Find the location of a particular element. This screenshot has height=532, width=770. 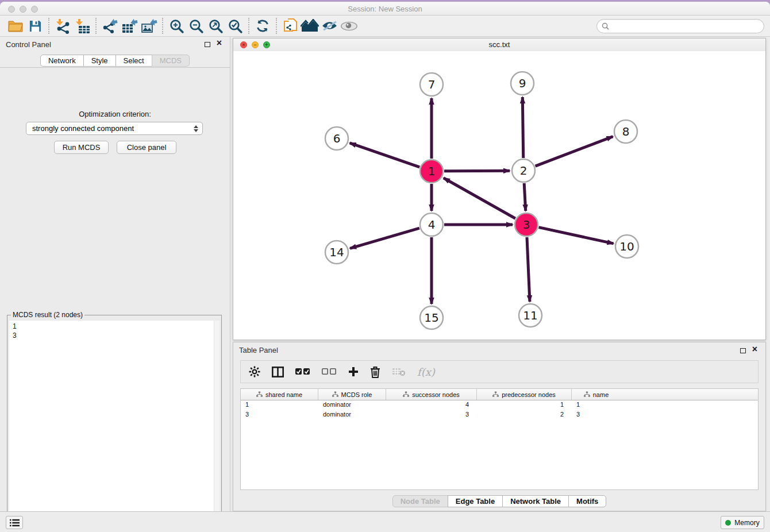

svg-text: 3 is located at coordinates (526, 225).